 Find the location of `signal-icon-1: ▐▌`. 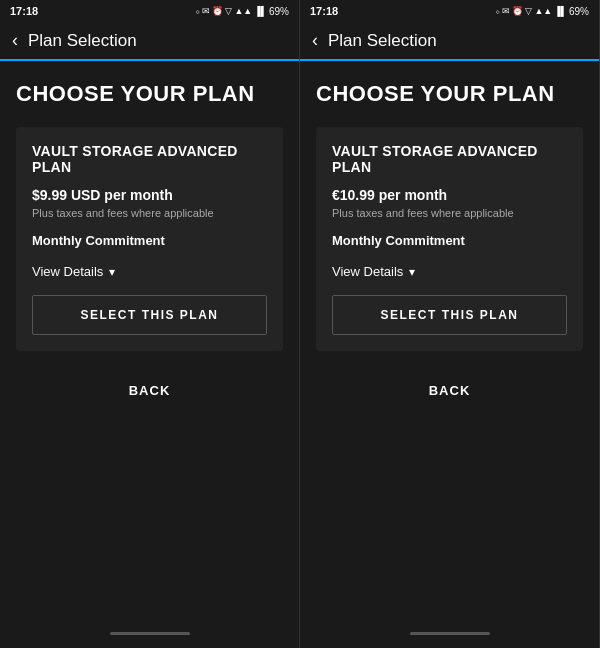

signal-icon-1: ▐▌ is located at coordinates (260, 11).